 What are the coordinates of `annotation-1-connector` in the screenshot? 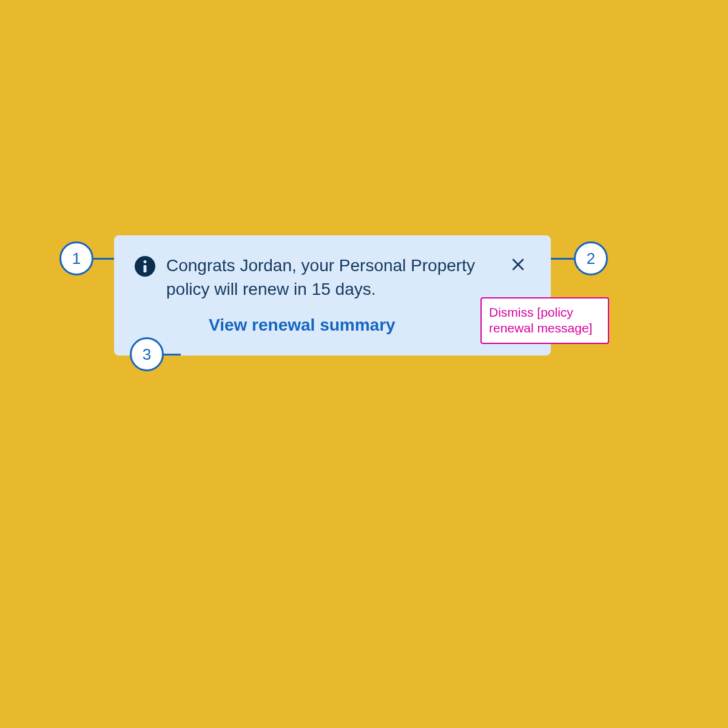 It's located at (104, 258).